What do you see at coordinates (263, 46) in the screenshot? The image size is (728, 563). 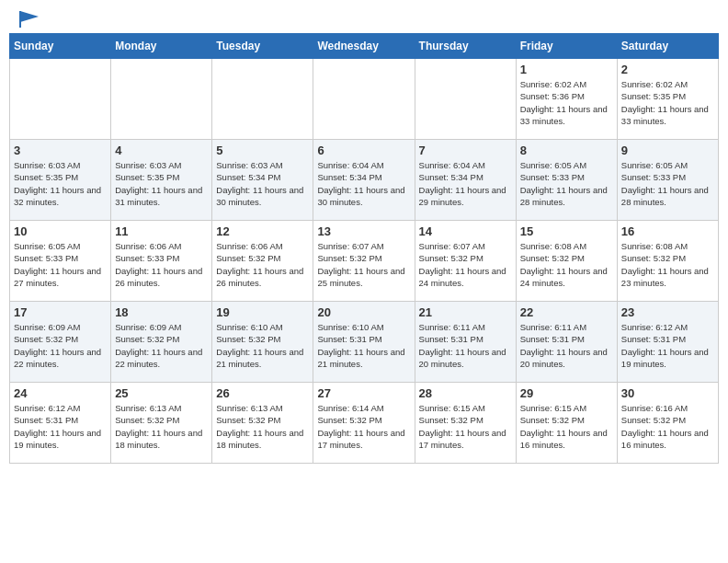 I see `calendar-col-header: Tuesday` at bounding box center [263, 46].